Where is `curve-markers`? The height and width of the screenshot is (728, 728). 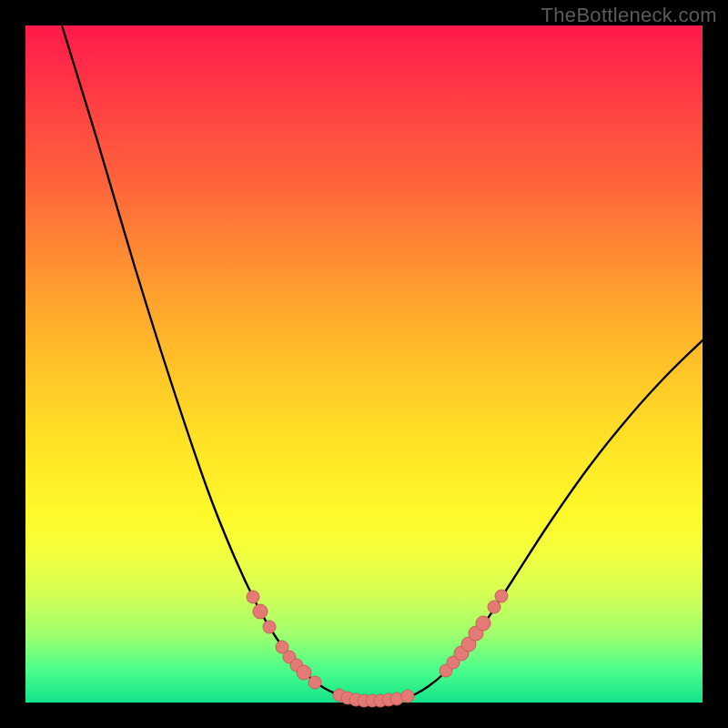
curve-markers is located at coordinates (377, 648).